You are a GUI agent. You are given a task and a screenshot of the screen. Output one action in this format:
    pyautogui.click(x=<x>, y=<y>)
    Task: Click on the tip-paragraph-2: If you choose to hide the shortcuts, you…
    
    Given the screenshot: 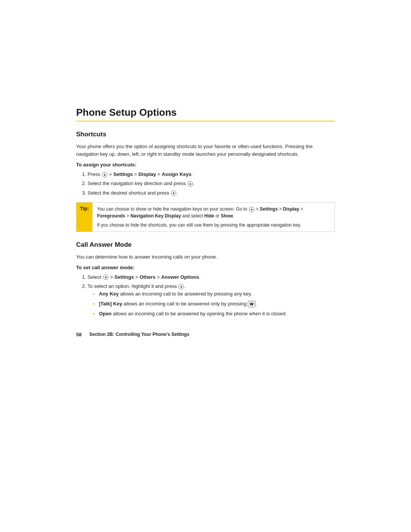 What is the action you would take?
    pyautogui.click(x=213, y=225)
    